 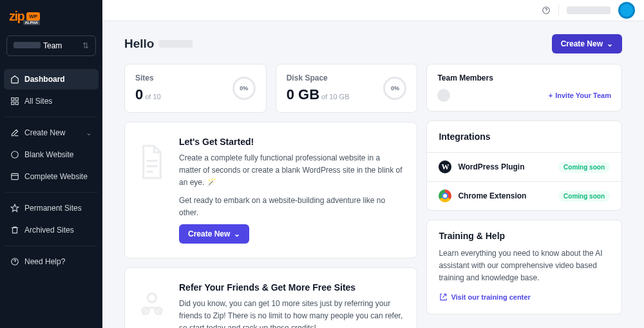 I want to click on topbar, so click(x=374, y=10).